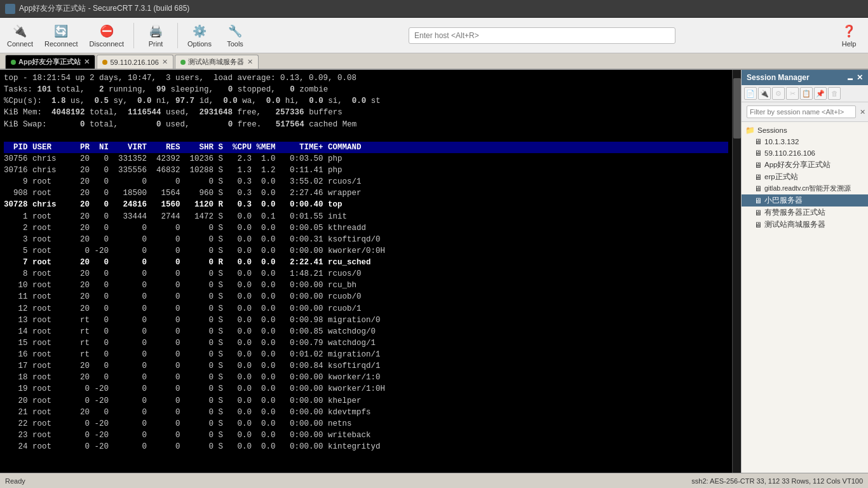 The height and width of the screenshot is (488, 868). I want to click on term-line: 22 root 0 -20 0 0 0 S 0.0 0.0 0:00.00 ne…, so click(366, 424).